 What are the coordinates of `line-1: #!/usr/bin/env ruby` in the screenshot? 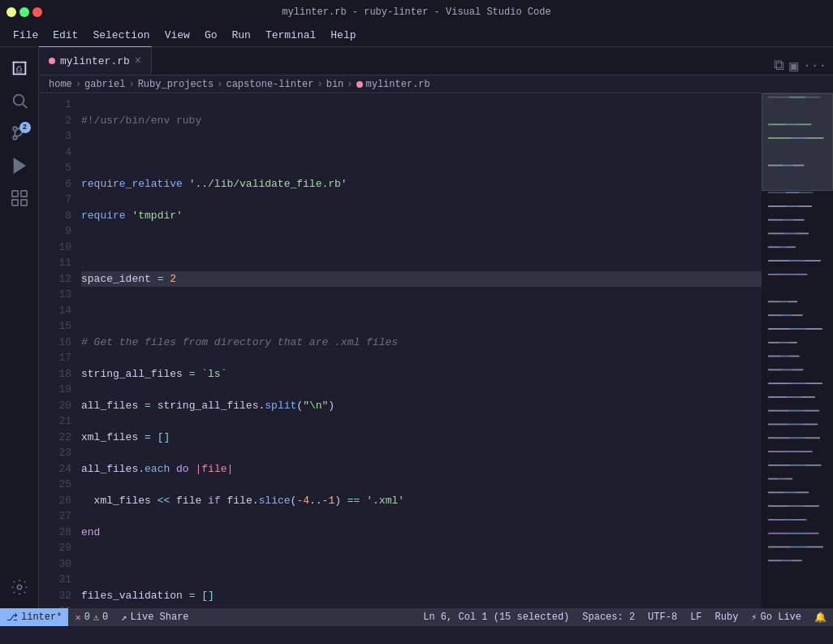 It's located at (421, 121).